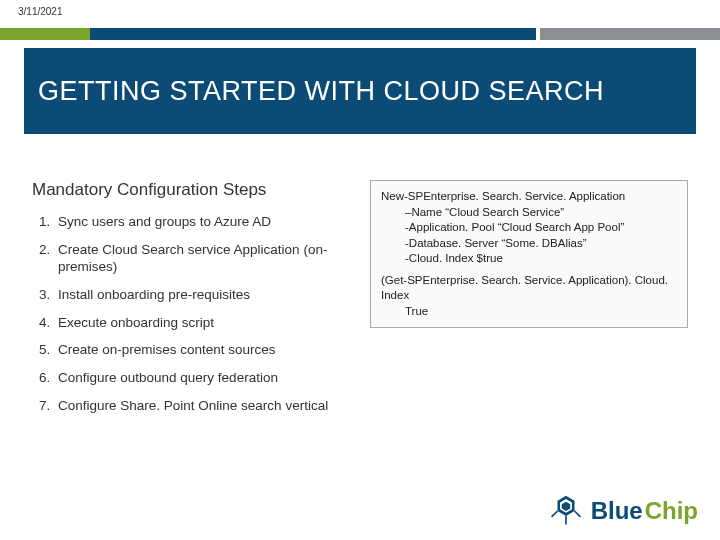 The image size is (720, 540). Describe the element at coordinates (524, 288) in the screenshot. I see `code-line: (Get-SPEnterprise. Search. Service. Appl…` at that location.